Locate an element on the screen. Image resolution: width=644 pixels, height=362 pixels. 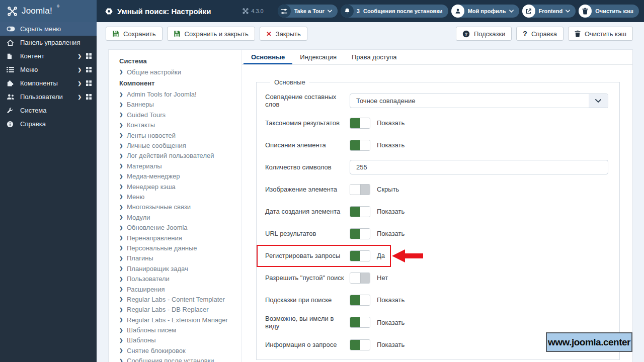
form-row-result-url: URL результатовПоказать is located at coordinates (438, 233).